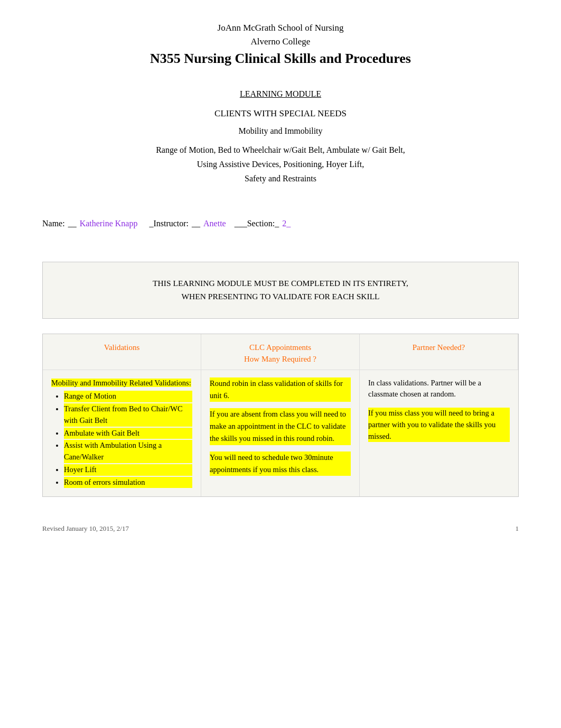  I want to click on col3-body: In class validations. Partner will be a …, so click(439, 434).